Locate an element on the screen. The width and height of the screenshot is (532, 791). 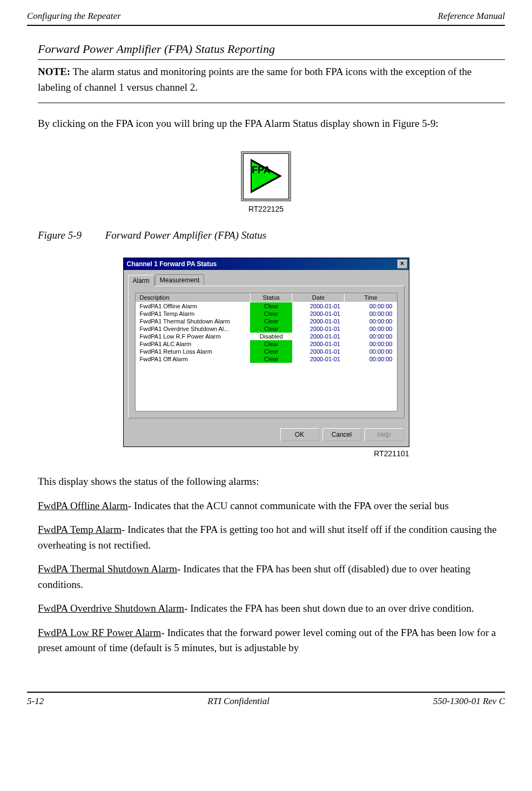
footer-page: 5-12 is located at coordinates (36, 701).